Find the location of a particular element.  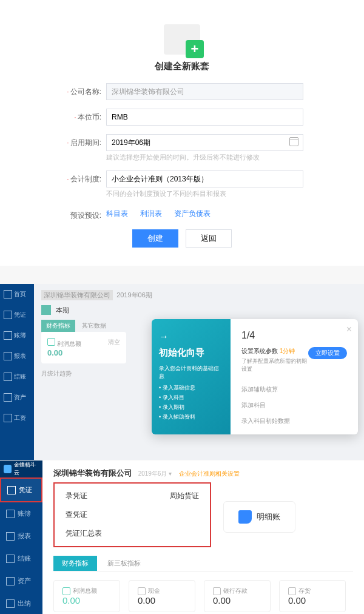

header-bar: 深圳锦华装饰有限公司 2019年06期 is located at coordinates (199, 297).